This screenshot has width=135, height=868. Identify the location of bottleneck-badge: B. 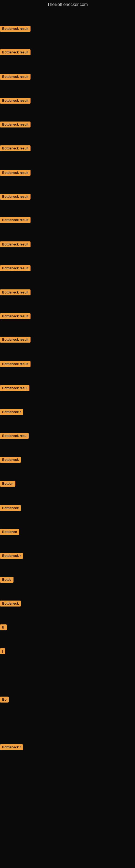
(3, 627).